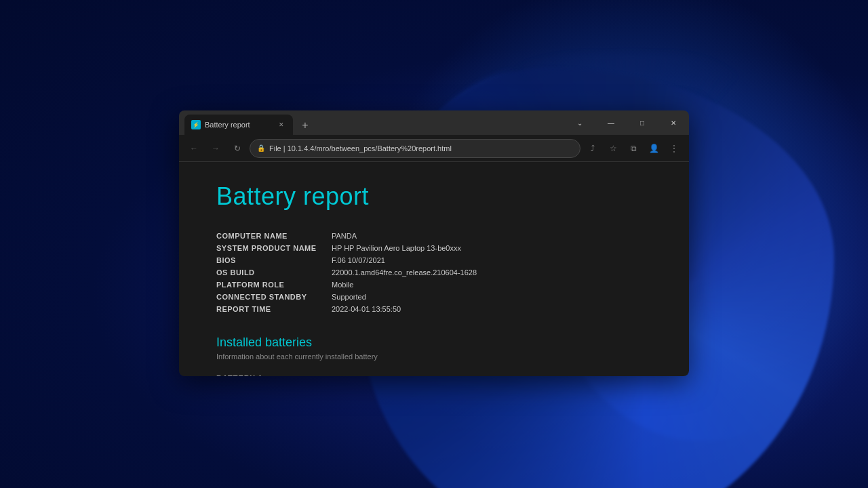  What do you see at coordinates (239, 125) in the screenshot?
I see `active-tab: Battery report ✕` at bounding box center [239, 125].